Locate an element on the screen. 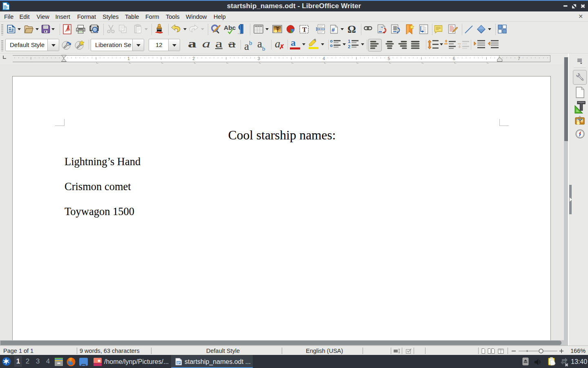 This screenshot has width=588, height=368. svg-text: 1 is located at coordinates (349, 41).